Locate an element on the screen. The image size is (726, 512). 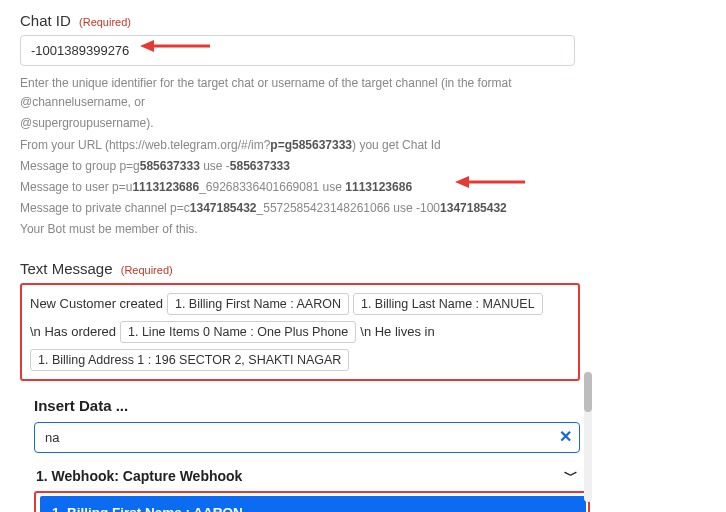
help-text: Message to user p=u is located at coordinates (76, 187).